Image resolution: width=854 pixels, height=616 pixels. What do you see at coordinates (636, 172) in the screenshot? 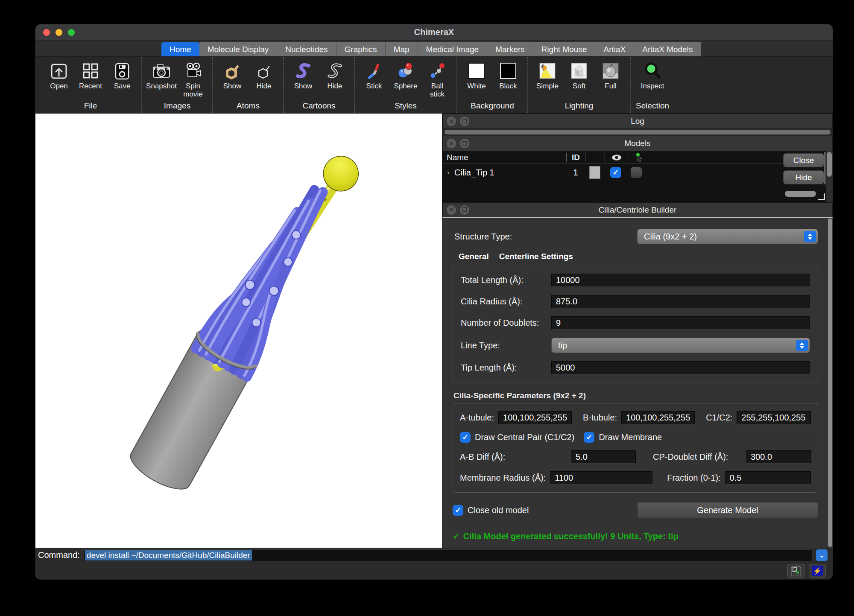
I see `model-selected-toggle` at bounding box center [636, 172].